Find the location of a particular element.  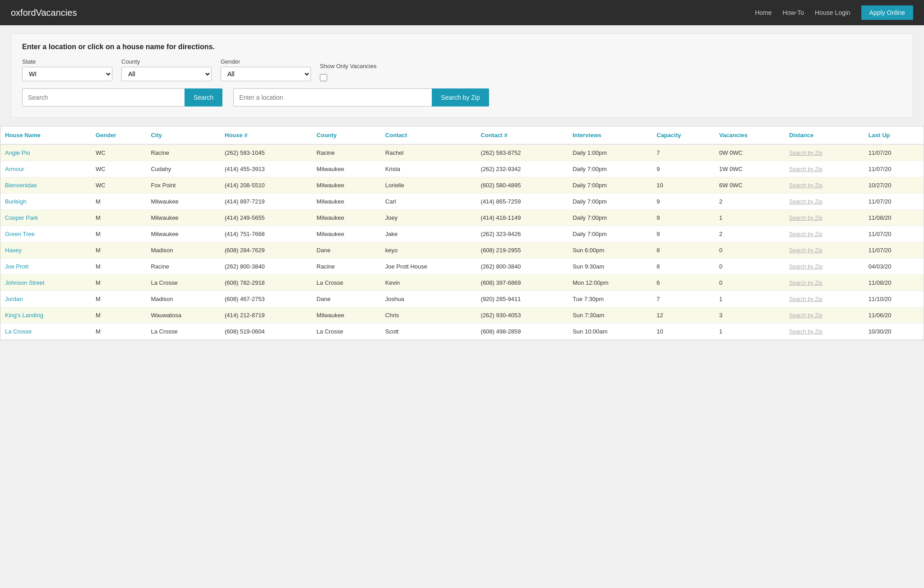

cell-house_num: (608) 519-0604 is located at coordinates (266, 332).